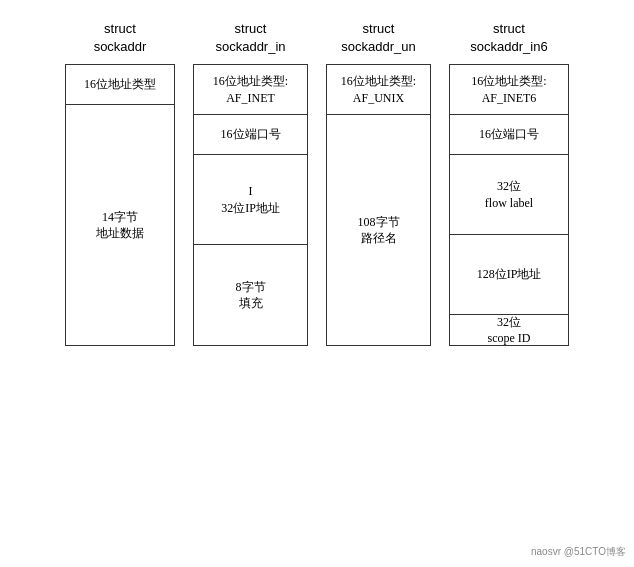  I want to click on field-sockaddr_in6-2: 32位 flow label, so click(509, 195).